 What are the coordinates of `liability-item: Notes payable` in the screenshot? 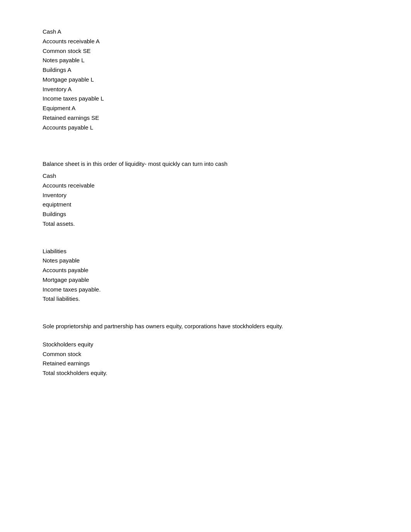 It's located at (227, 261).